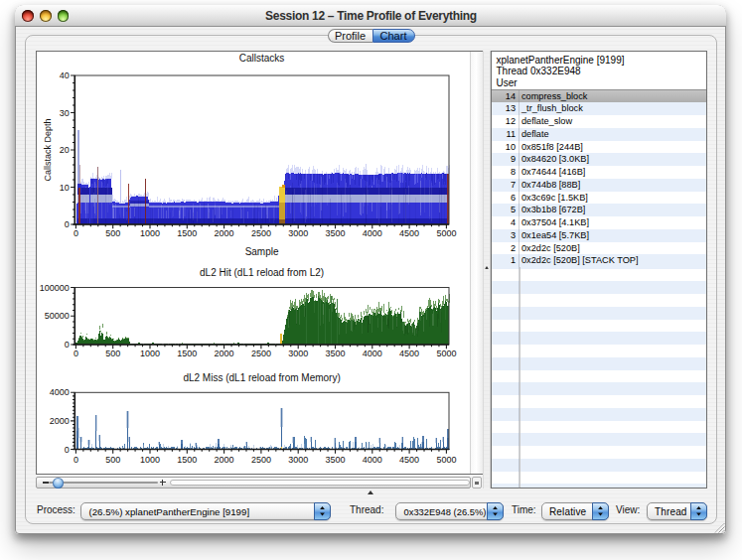  I want to click on svg-text: 50000, so click(56, 316).